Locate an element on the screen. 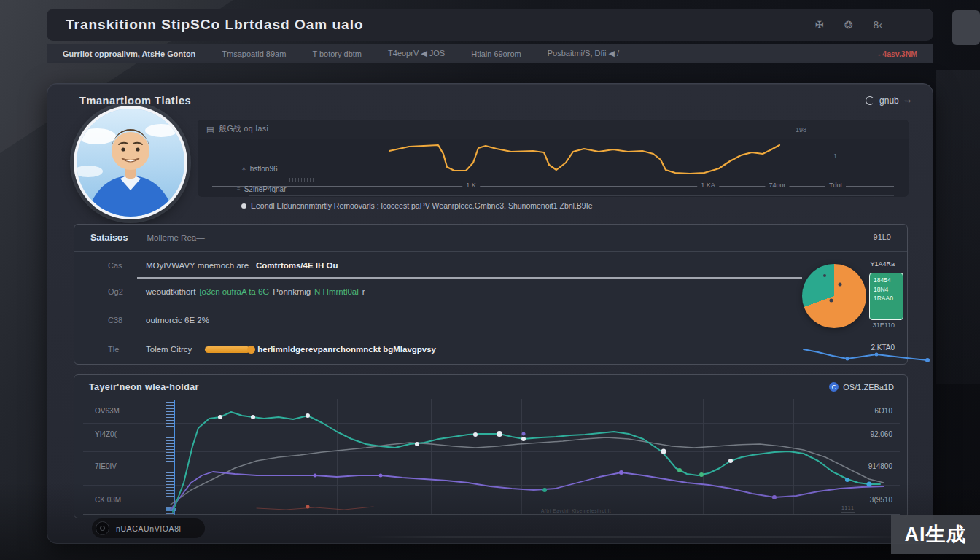 The width and height of the screenshot is (980, 560). legend-2-icon: ≡ is located at coordinates (239, 190).